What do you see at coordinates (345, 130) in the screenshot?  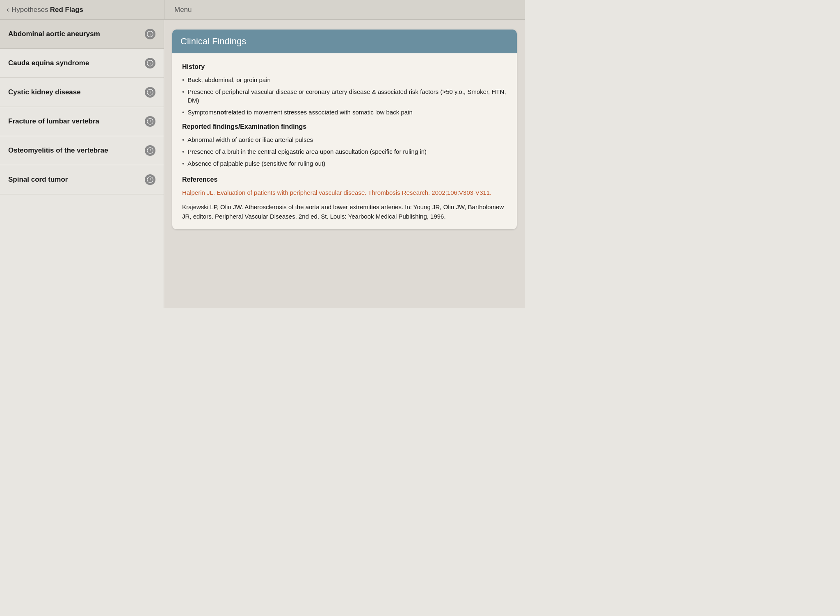 I see `clinical-card: Clinical Findings History Back, abdomina…` at bounding box center [345, 130].